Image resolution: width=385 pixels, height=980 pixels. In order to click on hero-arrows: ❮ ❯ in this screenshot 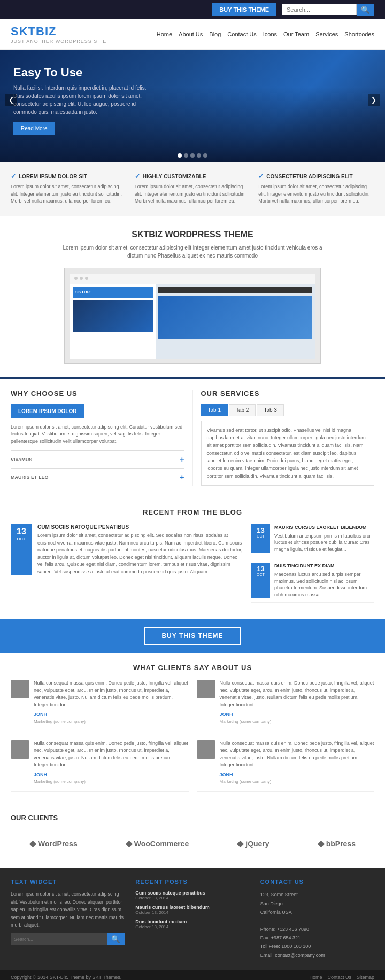, I will do `click(192, 100)`.